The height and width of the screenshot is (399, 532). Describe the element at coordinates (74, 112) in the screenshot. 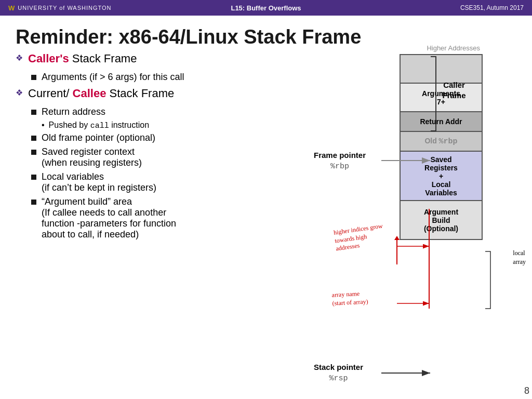

I see `sub-return-text: Return address` at that location.